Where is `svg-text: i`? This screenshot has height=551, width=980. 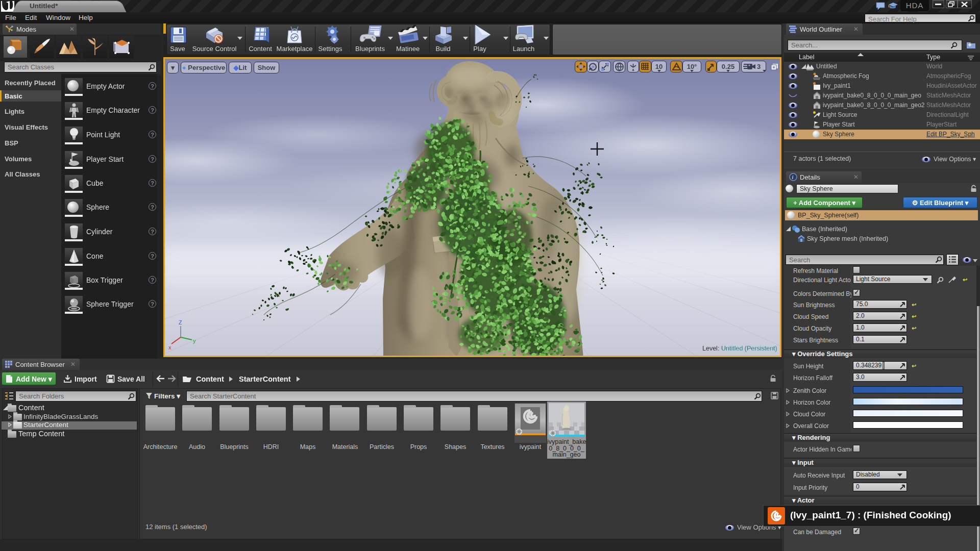
svg-text: i is located at coordinates (793, 178).